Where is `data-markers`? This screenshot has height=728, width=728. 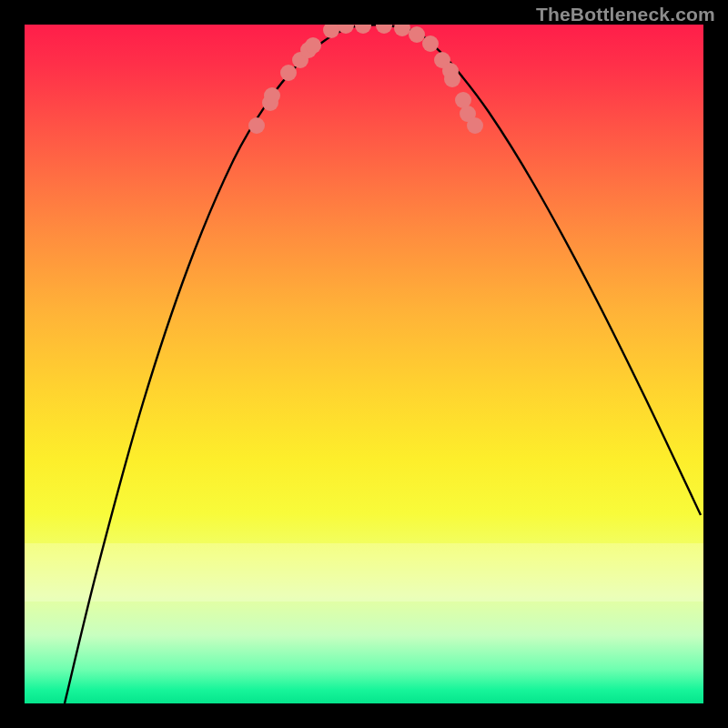
data-markers is located at coordinates (366, 79).